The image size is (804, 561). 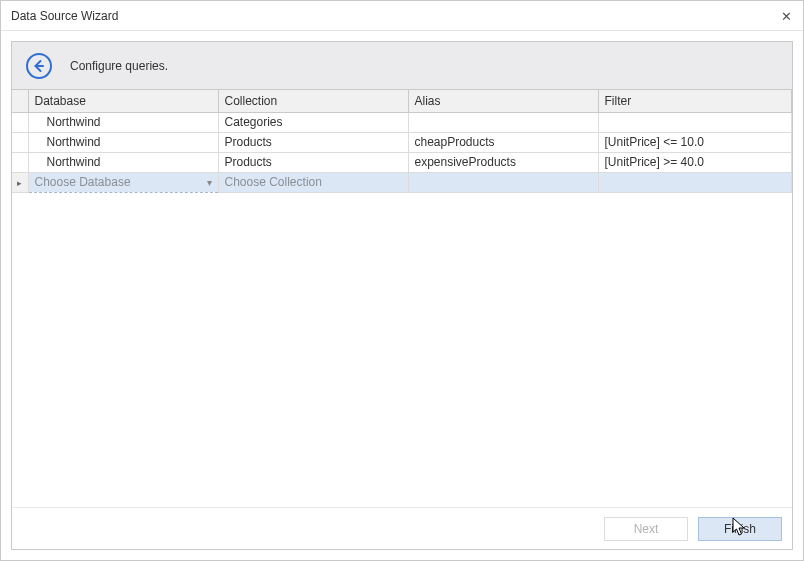 I want to click on footer: Next Finish, so click(x=402, y=528).